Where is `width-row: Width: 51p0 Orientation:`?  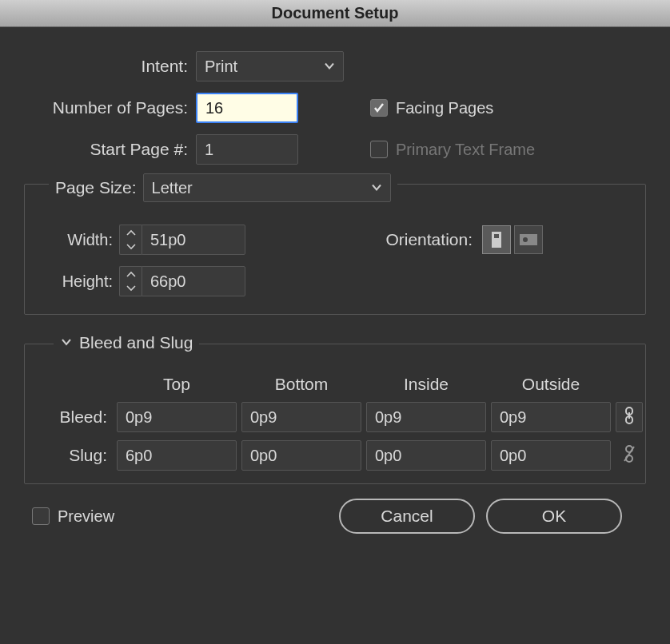
width-row: Width: 51p0 Orientation: is located at coordinates (335, 240).